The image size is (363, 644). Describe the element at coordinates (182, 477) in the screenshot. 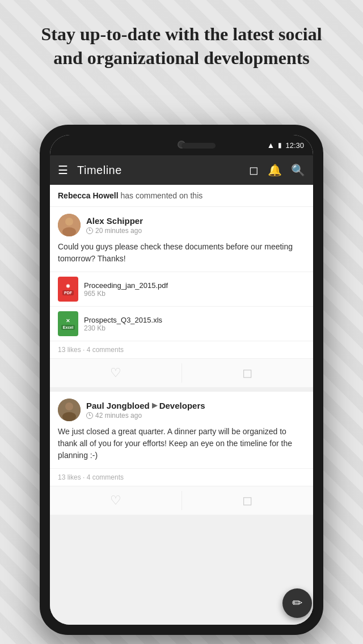

I see `post-stats-2: 13 likes · 4 comments` at that location.